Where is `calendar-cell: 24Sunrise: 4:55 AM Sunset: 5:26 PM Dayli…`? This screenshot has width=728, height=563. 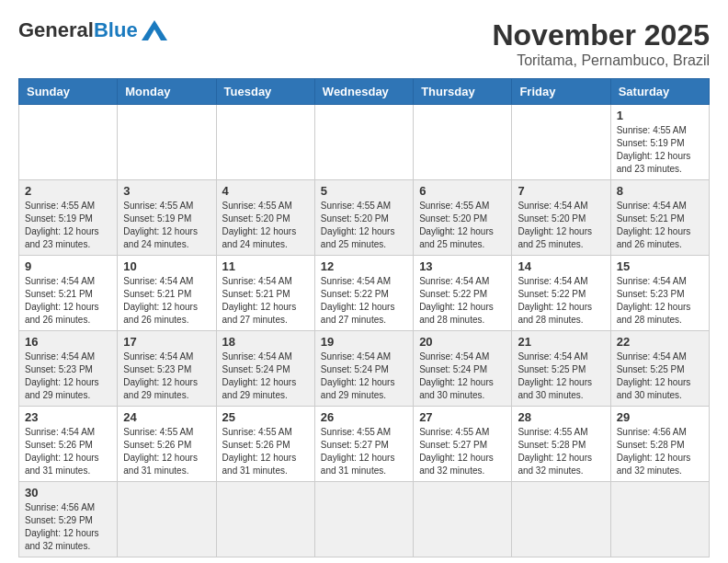
calendar-cell: 24Sunrise: 4:55 AM Sunset: 5:26 PM Dayli… is located at coordinates (167, 444).